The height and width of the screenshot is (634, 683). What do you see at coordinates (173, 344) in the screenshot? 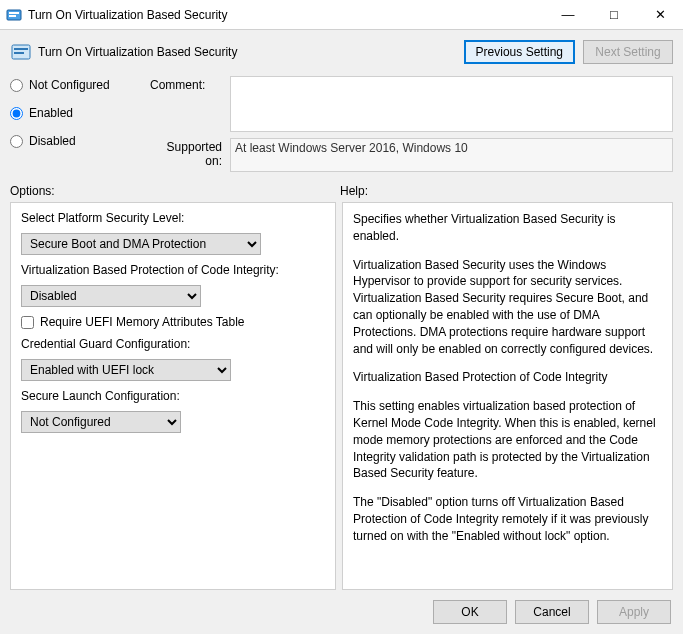
I see `credential-guard-label: Credential Guard Configuration:` at bounding box center [173, 344].